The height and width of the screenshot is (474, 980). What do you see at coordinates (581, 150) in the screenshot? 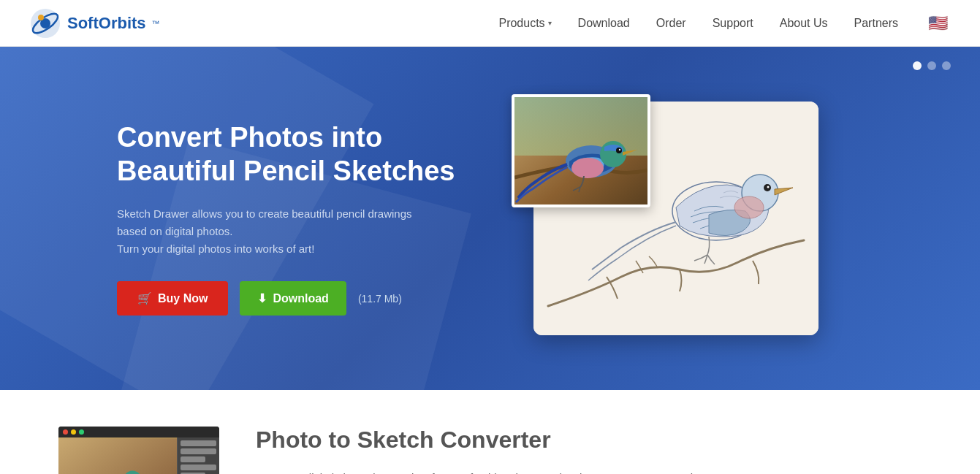
I see `bird-photo-svg` at bounding box center [581, 150].